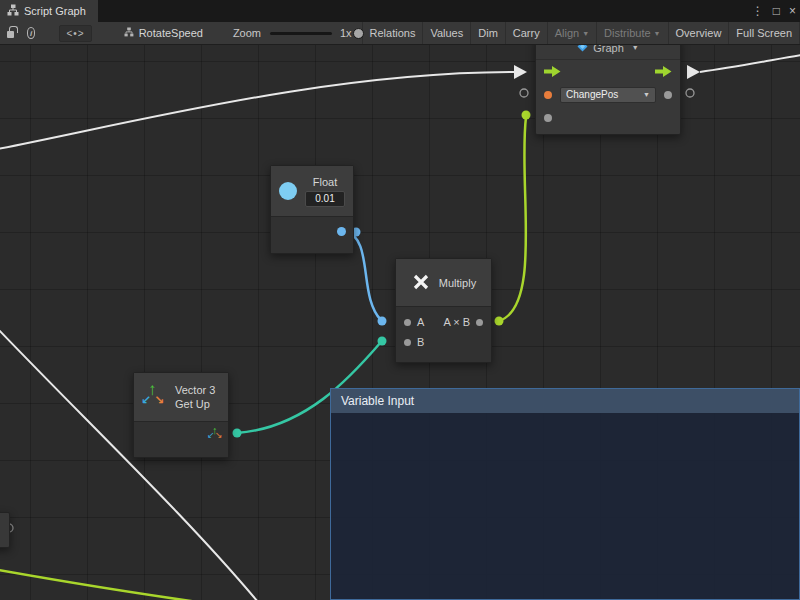 Image resolution: width=800 pixels, height=600 pixels. What do you see at coordinates (750, 64) in the screenshot?
I see `wire-flow-out` at bounding box center [750, 64].